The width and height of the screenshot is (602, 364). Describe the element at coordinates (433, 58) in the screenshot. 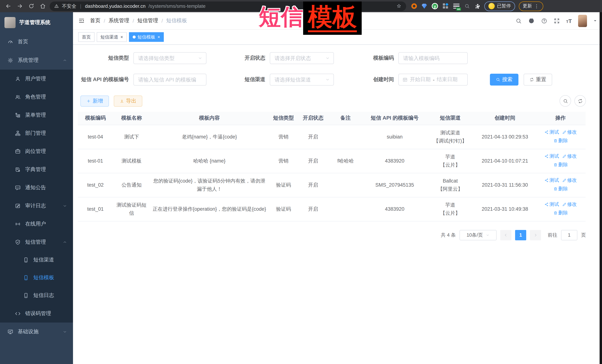

I see `template-code-input-box` at that location.